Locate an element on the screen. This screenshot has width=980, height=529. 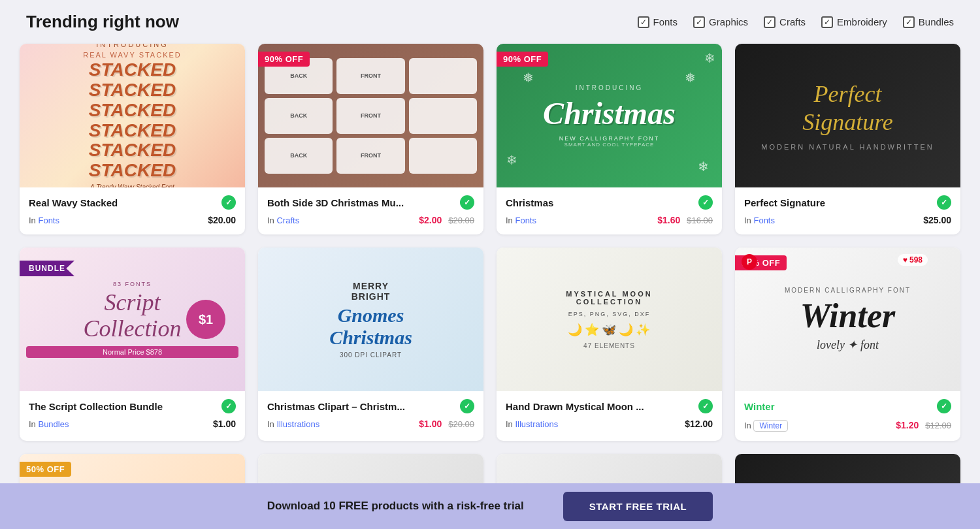
card-image-signature: PerfectSignature MODERN NATURAL HANDWRIT… is located at coordinates (848, 116).